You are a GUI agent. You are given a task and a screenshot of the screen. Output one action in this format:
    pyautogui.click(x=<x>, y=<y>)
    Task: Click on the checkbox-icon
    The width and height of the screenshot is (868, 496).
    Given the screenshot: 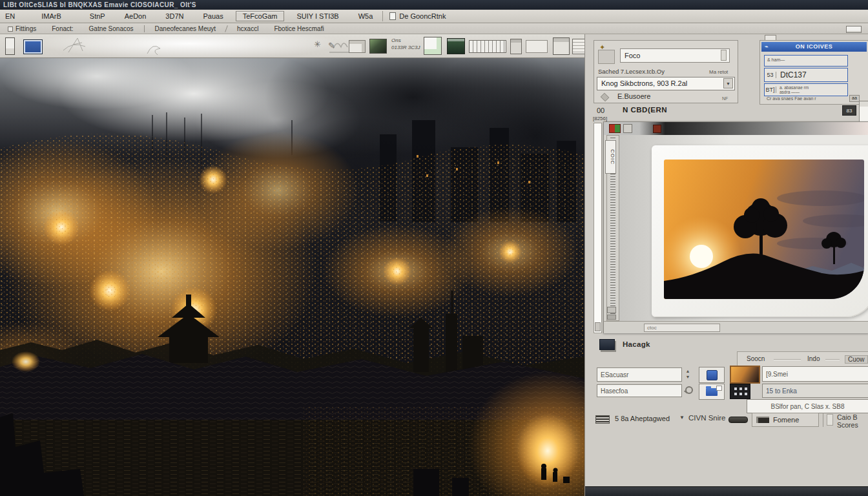 What is the action you would take?
    pyautogui.click(x=10, y=29)
    